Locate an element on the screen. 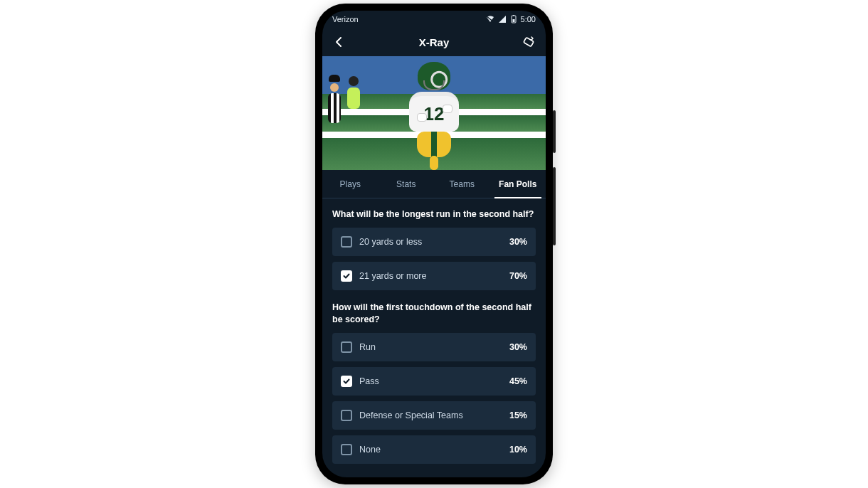  poll-question: How will the first touchdown of the seco… is located at coordinates (434, 314).